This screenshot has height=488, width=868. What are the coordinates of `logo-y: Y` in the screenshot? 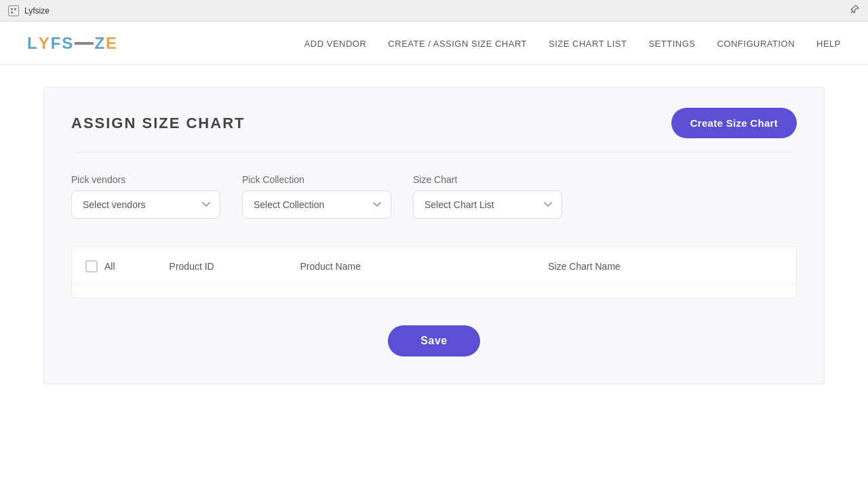 It's located at (45, 43).